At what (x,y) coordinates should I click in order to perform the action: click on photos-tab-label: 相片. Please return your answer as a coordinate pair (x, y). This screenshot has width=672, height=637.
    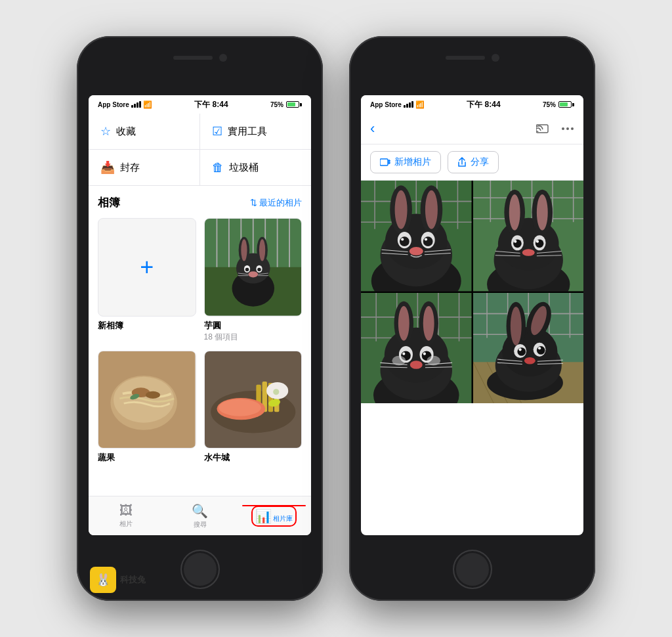
    Looking at the image, I should click on (126, 524).